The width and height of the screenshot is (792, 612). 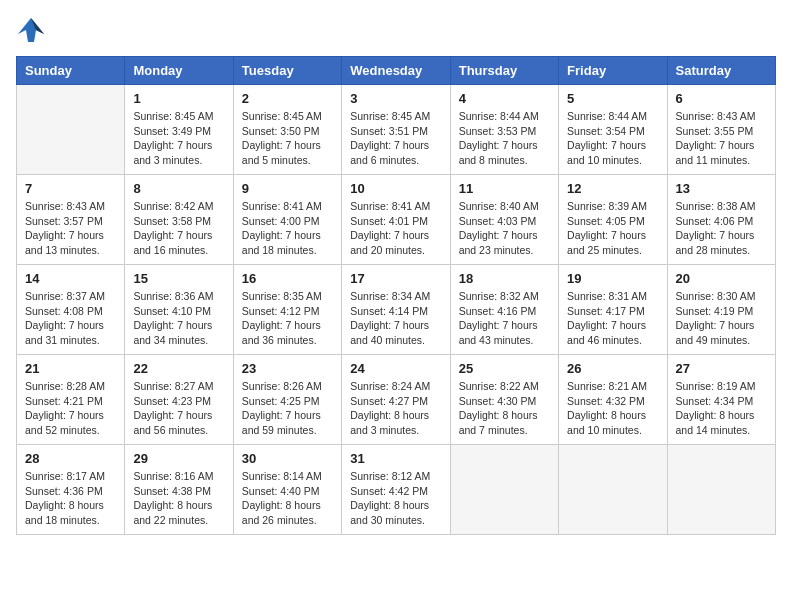 I want to click on day-number: 18, so click(x=504, y=278).